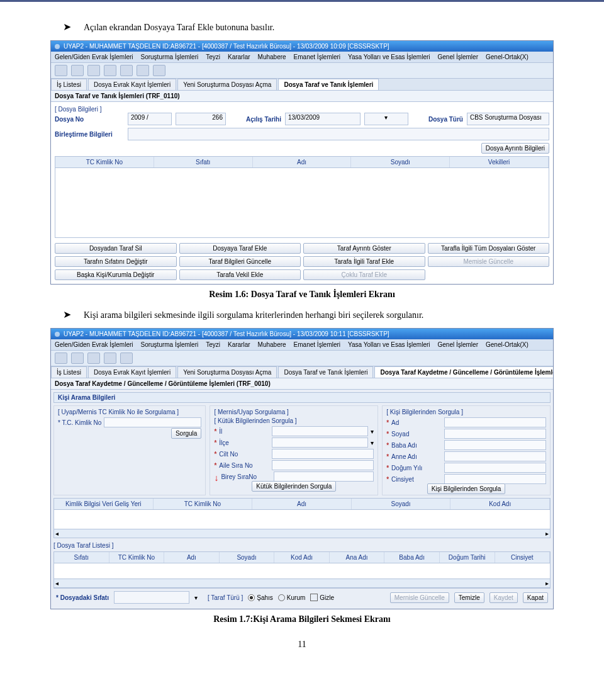 The height and width of the screenshot is (700, 604). What do you see at coordinates (244, 432) in the screenshot?
I see `label-il: İl` at bounding box center [244, 432].